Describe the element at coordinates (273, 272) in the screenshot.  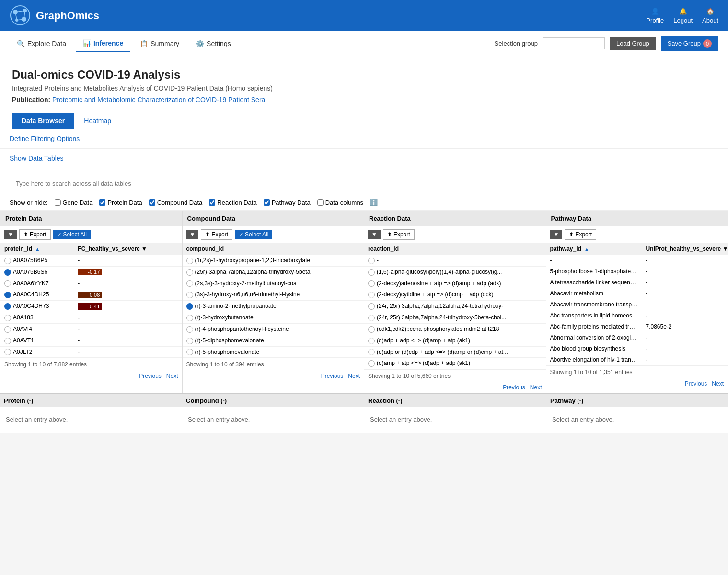
I see `table-row: (25r)-3alpha,7alpha,12alpha-trihydroxy-5…` at that location.